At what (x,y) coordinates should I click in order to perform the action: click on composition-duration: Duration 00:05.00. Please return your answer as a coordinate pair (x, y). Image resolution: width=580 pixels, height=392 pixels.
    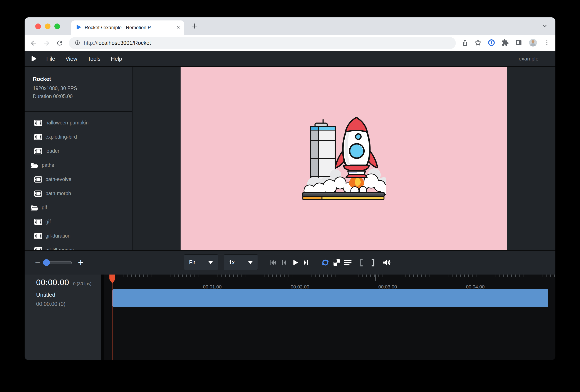
    Looking at the image, I should click on (82, 97).